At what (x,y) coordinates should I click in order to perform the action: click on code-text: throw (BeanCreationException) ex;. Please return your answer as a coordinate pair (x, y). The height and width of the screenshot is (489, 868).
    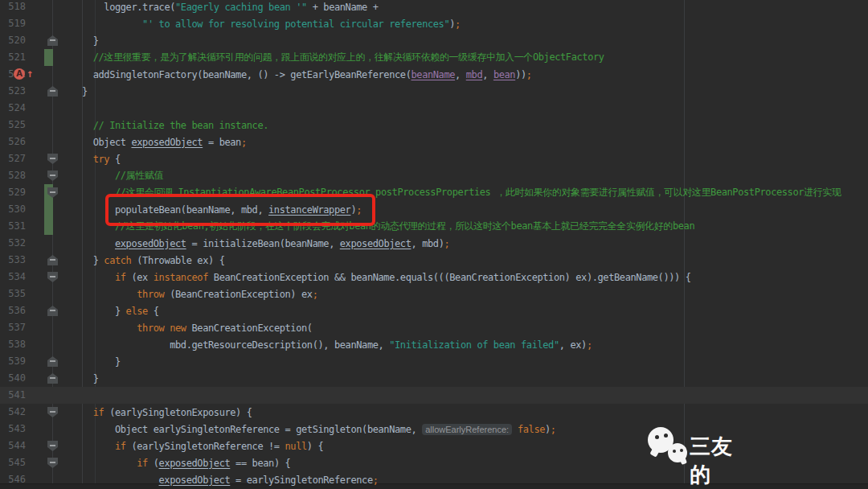
    Looking at the image, I should click on (475, 294).